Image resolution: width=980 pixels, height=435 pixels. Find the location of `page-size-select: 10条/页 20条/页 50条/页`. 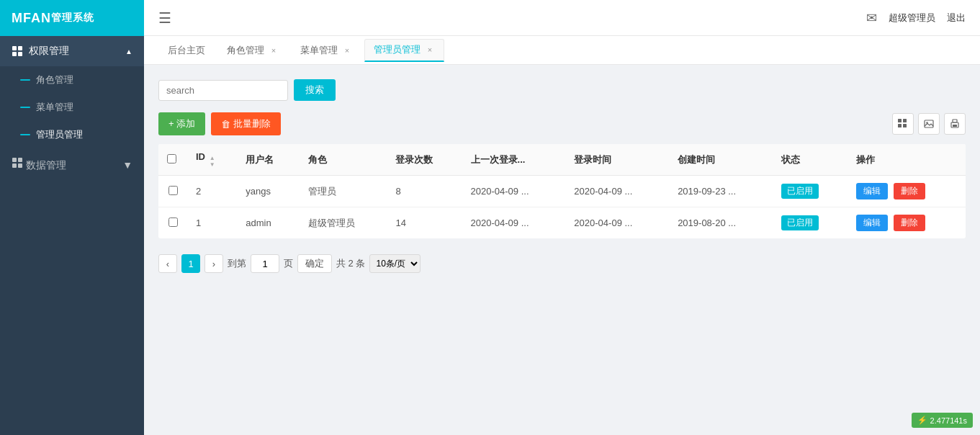

page-size-select: 10条/页 20条/页 50条/页 is located at coordinates (395, 264).